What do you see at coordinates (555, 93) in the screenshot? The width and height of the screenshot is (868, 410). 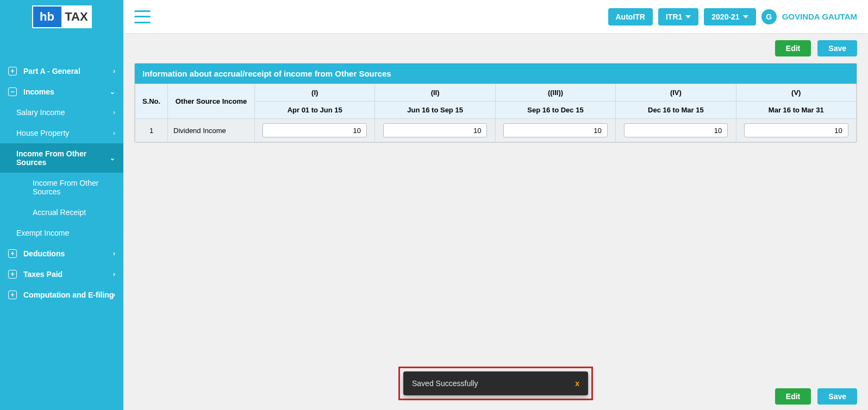 I see `col-period-3-roman: ((III))` at bounding box center [555, 93].